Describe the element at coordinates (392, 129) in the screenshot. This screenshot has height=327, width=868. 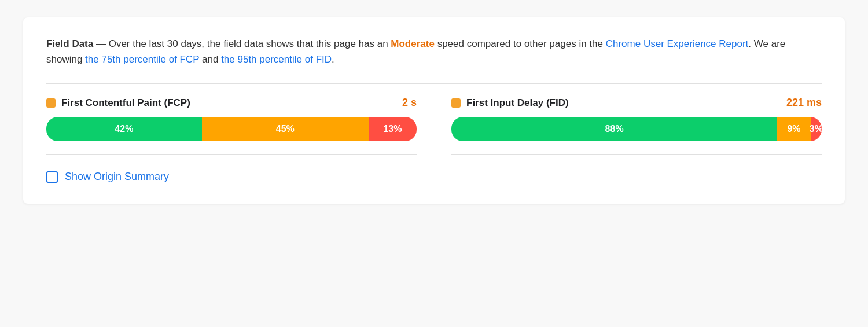
I see `fcp-red-label: 13%` at that location.